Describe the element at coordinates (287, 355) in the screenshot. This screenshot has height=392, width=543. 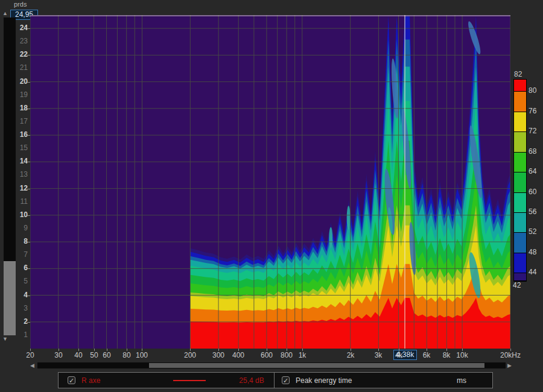
I see `x-axis-label: 800` at that location.